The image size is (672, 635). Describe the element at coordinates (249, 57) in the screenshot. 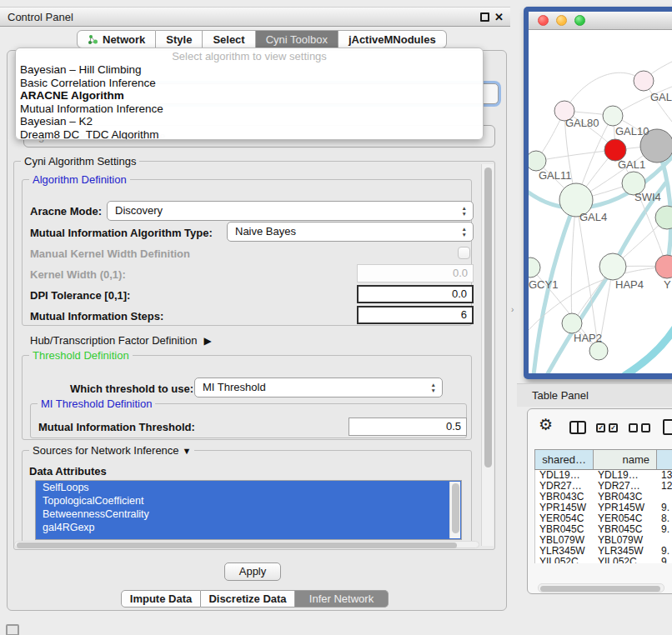

I see `dropdown-placeholder: Select algorithm to view settings` at that location.